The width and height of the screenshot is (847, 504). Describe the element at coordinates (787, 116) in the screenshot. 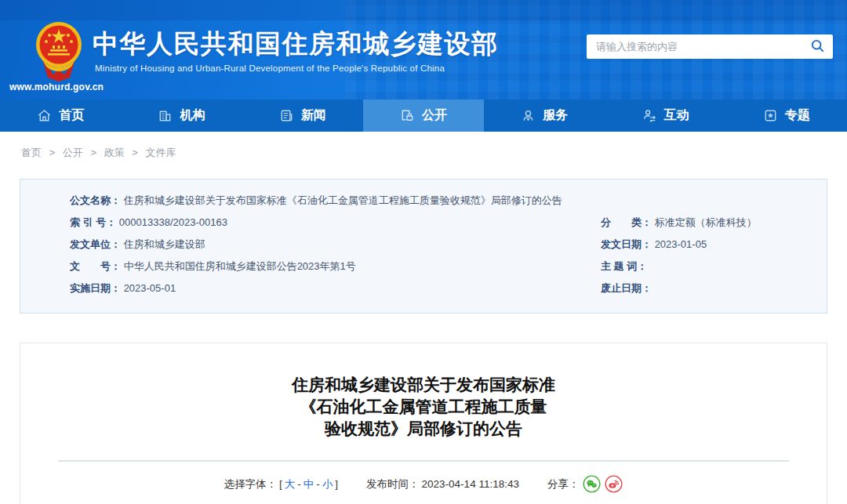

I see `nav-tab-topics: 专题` at that location.